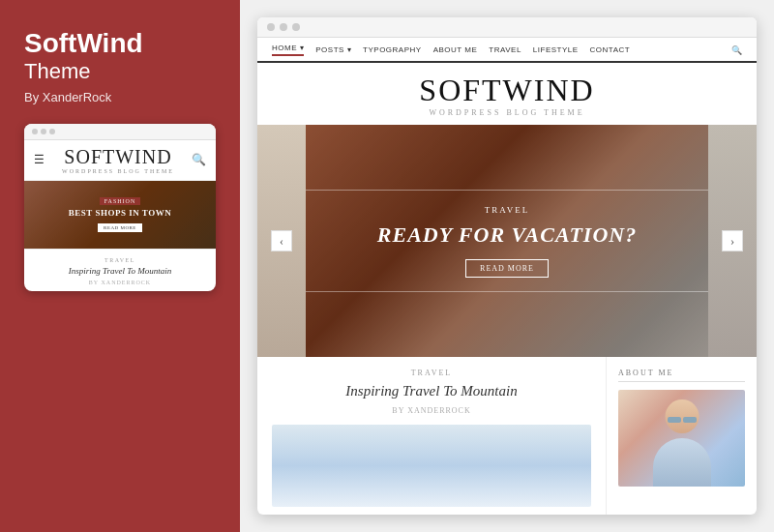 Image resolution: width=774 pixels, height=532 pixels. I want to click on slider-title: READY FOR VACATION?, so click(507, 235).